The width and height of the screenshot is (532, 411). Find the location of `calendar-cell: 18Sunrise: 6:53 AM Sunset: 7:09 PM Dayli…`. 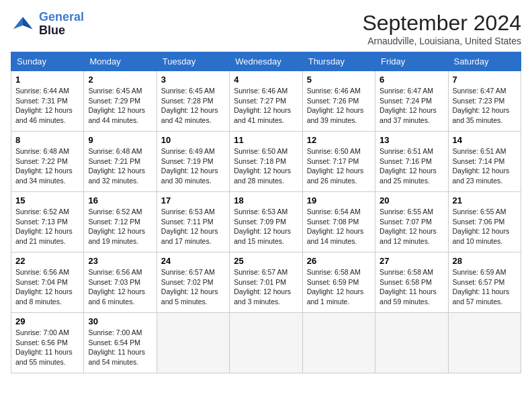

calendar-cell: 18Sunrise: 6:53 AM Sunset: 7:09 PM Dayli… is located at coordinates (266, 222).